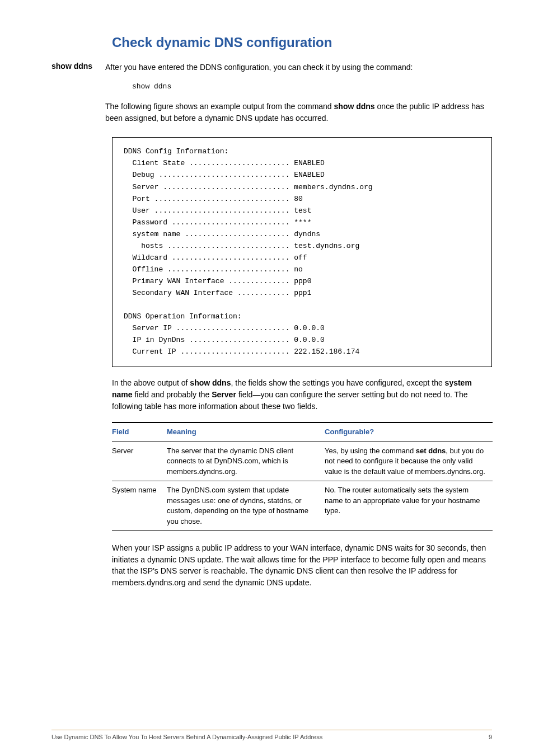 The image size is (534, 756). Describe the element at coordinates (409, 432) in the screenshot. I see `table-header-configurable: Configurable?` at that location.